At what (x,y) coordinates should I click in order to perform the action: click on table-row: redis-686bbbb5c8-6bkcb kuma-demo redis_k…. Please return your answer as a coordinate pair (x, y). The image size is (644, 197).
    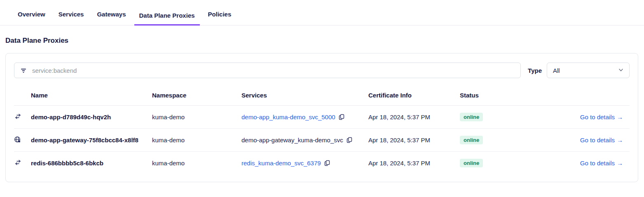
    Looking at the image, I should click on (322, 163).